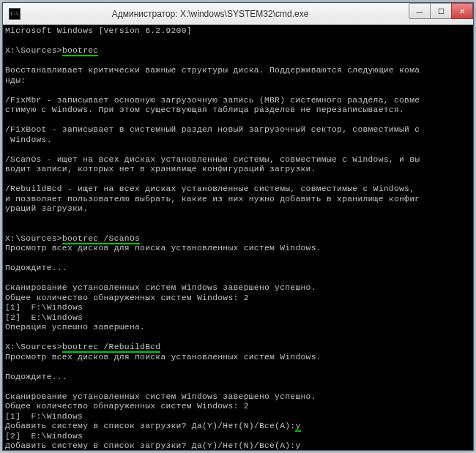 This screenshot has height=453, width=476. I want to click on maximize-button, so click(441, 11).